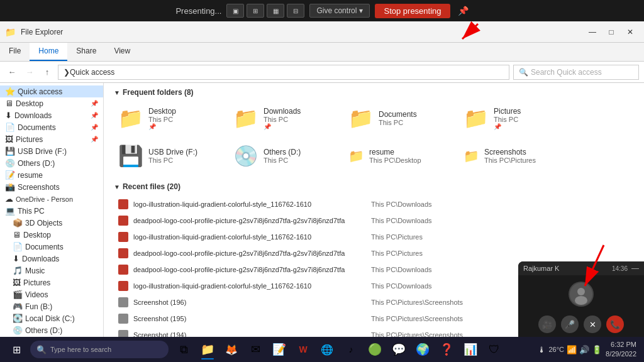 Image resolution: width=644 pixels, height=362 pixels. What do you see at coordinates (52, 283) in the screenshot?
I see `sidebar-item-pictures2: 🖼 Pictures` at bounding box center [52, 283].